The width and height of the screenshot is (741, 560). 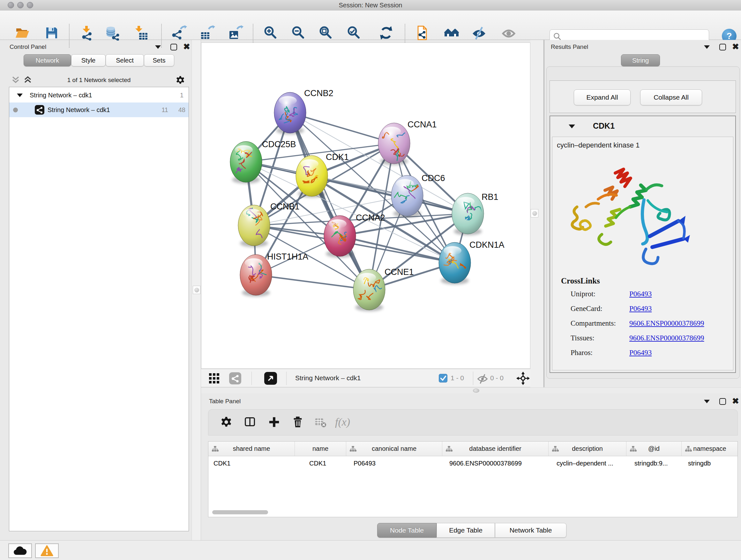 What do you see at coordinates (87, 33) in the screenshot?
I see `import-network-file-icon` at bounding box center [87, 33].